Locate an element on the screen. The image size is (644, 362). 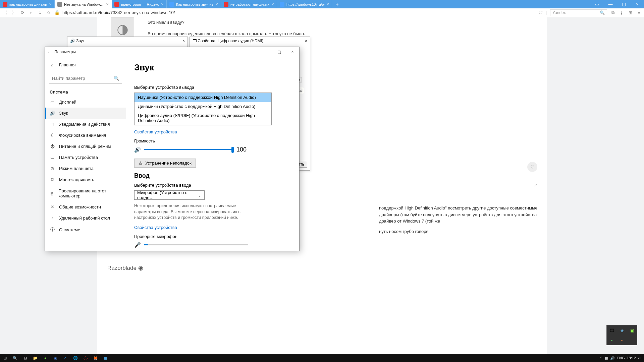
nav-item-multitask: ⧉Многозадачность is located at coordinates (86, 180).